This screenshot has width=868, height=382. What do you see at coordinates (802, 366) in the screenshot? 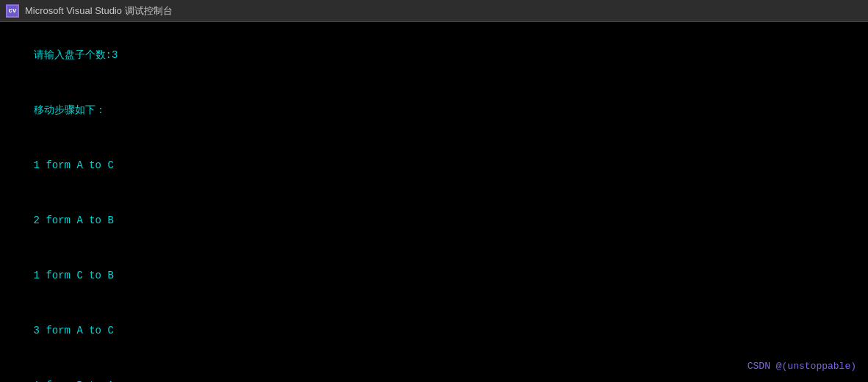
I see `watermark-text: CSDN @(unstoppable)` at bounding box center [802, 366].